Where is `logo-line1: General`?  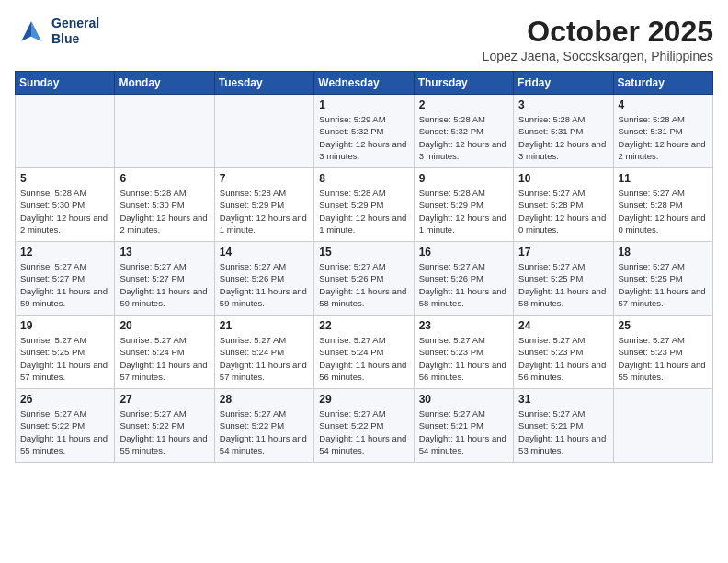
logo-line1: General is located at coordinates (75, 24).